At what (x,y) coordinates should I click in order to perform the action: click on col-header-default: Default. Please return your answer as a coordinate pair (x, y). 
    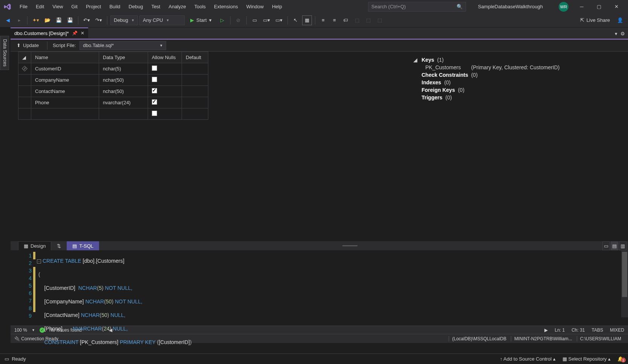
    Looking at the image, I should click on (195, 58).